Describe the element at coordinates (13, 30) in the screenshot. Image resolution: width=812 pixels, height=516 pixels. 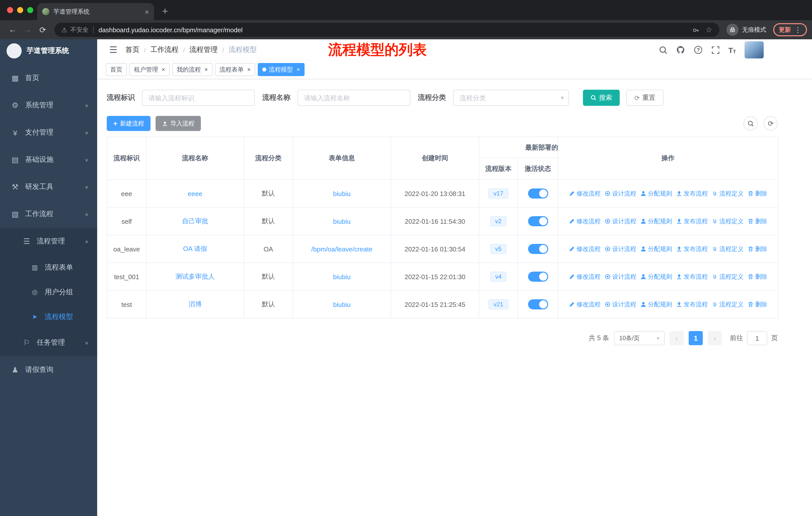
I see `back-icon: ←` at that location.